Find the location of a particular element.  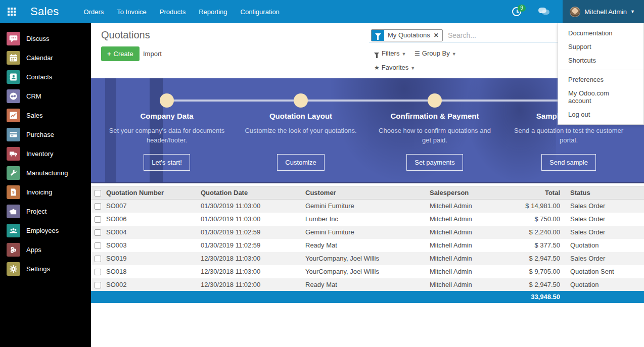

onboarding-step-company-data: Company Data Set your company's data for… is located at coordinates (167, 141).